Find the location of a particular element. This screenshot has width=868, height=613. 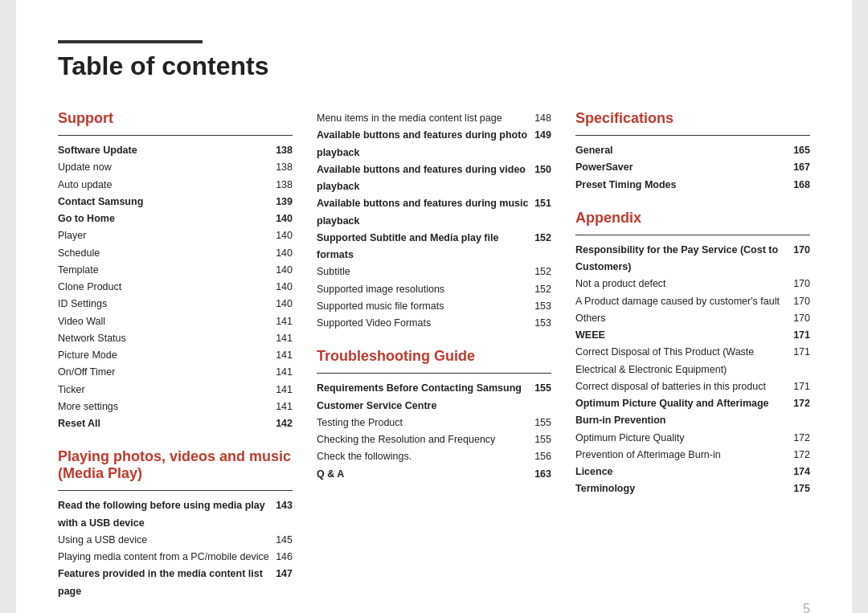

toc-row: A Product damage caused by customer's fa… is located at coordinates (693, 302).